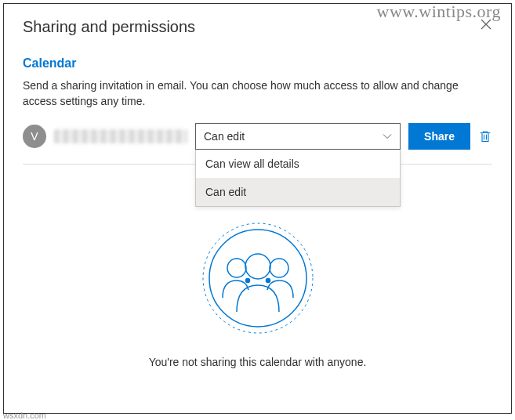 Image resolution: width=515 pixels, height=420 pixels. What do you see at coordinates (258, 362) in the screenshot?
I see `empty-state-caption: You're not sharing this calendar with an…` at bounding box center [258, 362].